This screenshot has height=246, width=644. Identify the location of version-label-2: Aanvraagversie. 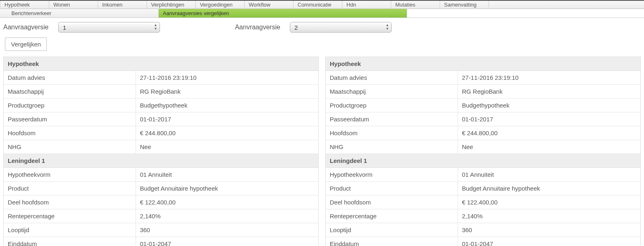
(257, 27).